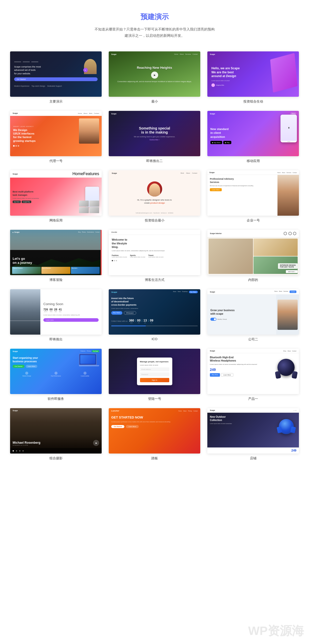 The image size is (309, 644). What do you see at coordinates (154, 17) in the screenshot?
I see `page-title: 预建演示` at bounding box center [154, 17].